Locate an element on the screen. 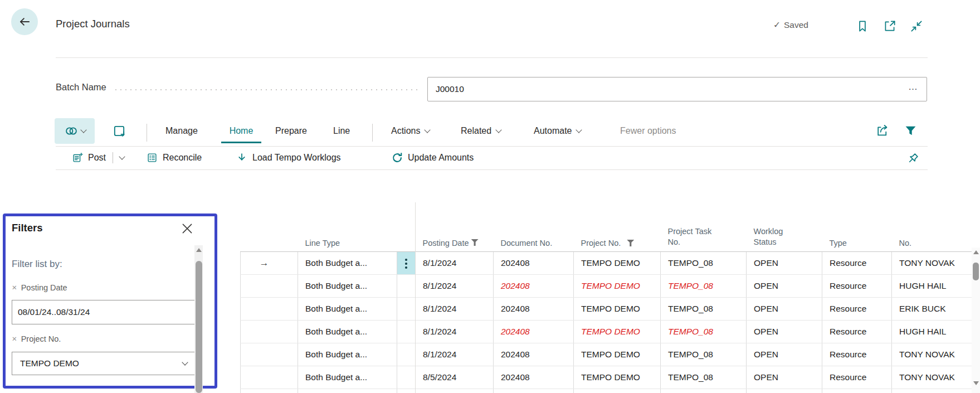  open-in-new-window-icon is located at coordinates (890, 26).